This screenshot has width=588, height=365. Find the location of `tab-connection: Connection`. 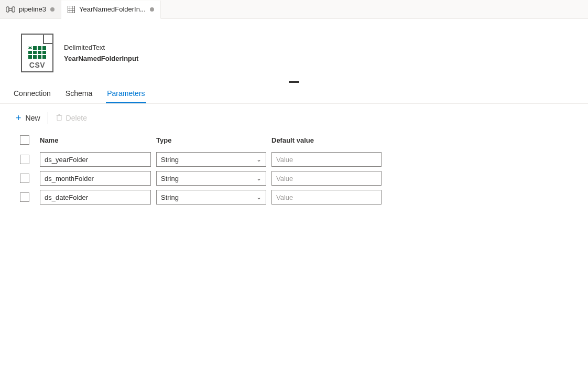

tab-connection: Connection is located at coordinates (32, 93).